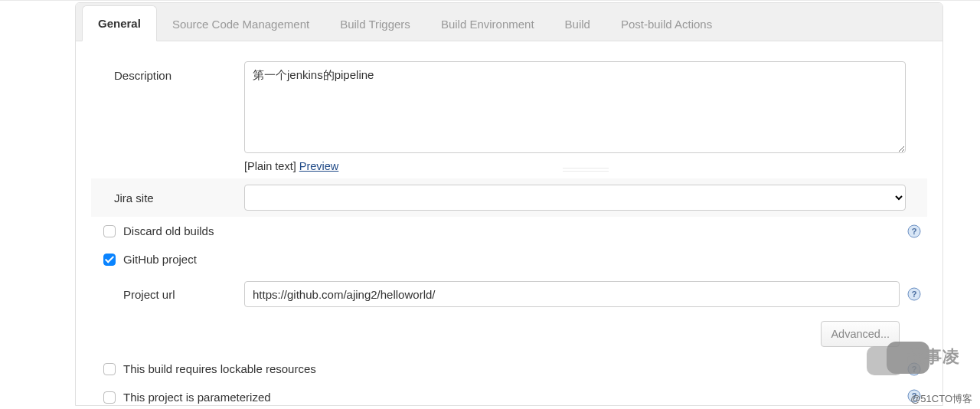 This screenshot has height=409, width=980. Describe the element at coordinates (488, 25) in the screenshot. I see `tab-build-environment: Build Environment` at that location.